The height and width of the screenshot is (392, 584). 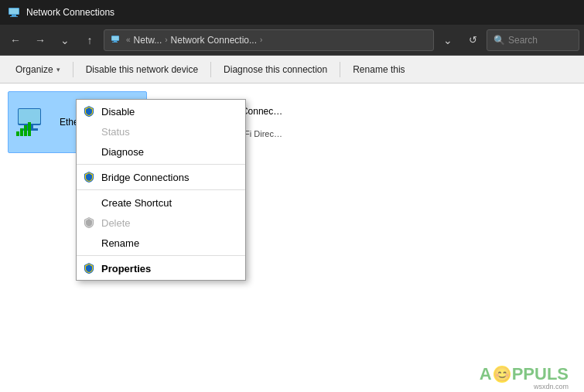 What do you see at coordinates (122, 152) in the screenshot?
I see `diagnose-label: Diagnose` at bounding box center [122, 152].